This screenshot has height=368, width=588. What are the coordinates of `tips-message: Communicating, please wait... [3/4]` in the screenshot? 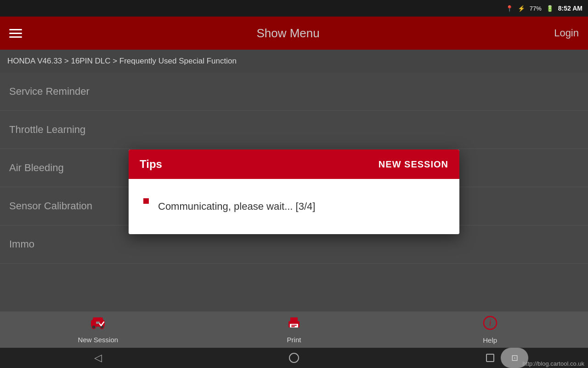 It's located at (237, 207).